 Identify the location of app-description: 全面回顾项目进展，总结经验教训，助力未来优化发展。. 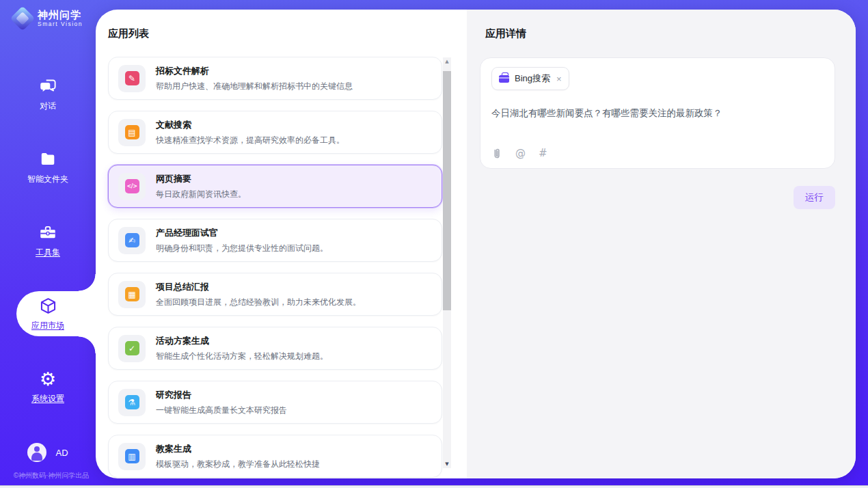
(258, 302).